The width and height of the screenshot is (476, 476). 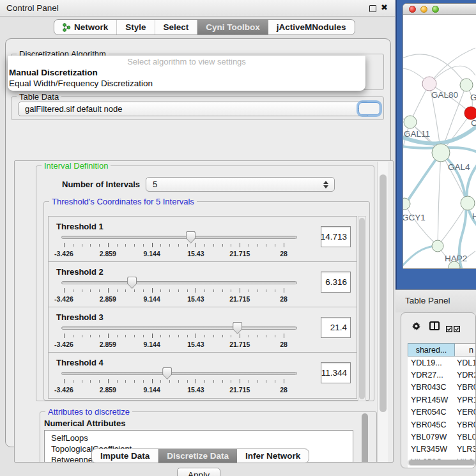 What do you see at coordinates (199, 472) in the screenshot?
I see `apply-button: Apply` at bounding box center [199, 472].